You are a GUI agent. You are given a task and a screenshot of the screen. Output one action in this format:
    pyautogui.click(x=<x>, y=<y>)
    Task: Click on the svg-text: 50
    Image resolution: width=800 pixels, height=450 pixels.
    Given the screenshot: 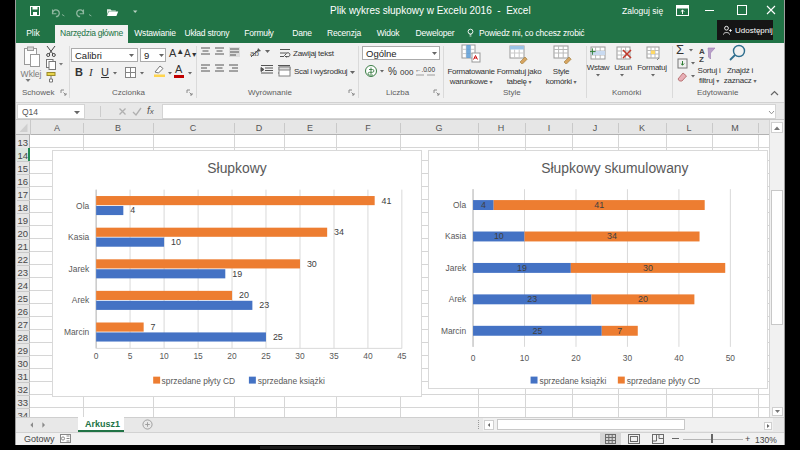 What is the action you would take?
    pyautogui.click(x=731, y=358)
    